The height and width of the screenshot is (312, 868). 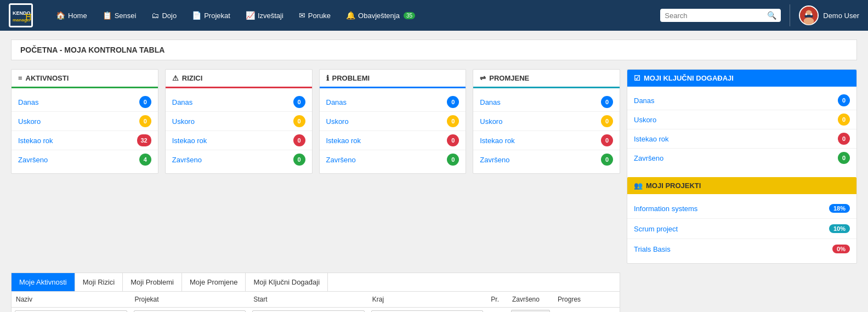 I want to click on rizici-danas-link: Danas, so click(x=183, y=102).